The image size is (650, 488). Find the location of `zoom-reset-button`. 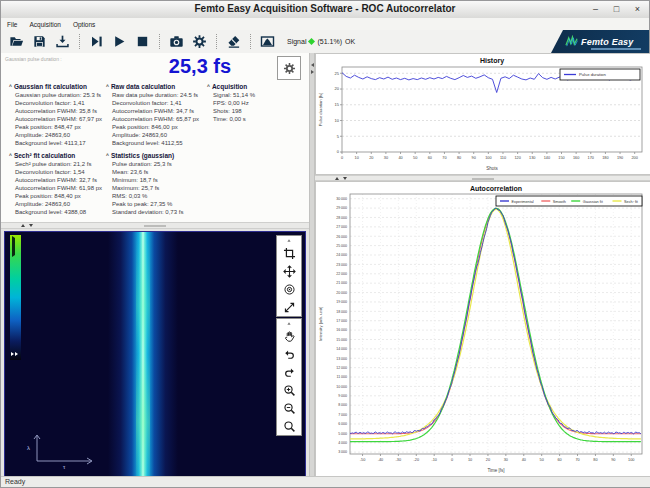

zoom-reset-button is located at coordinates (289, 426).